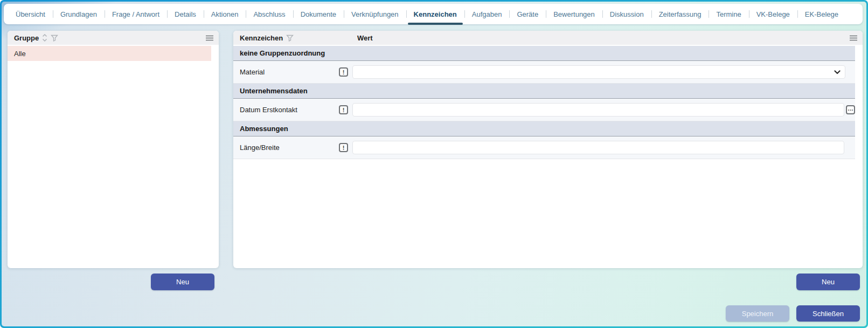 The height and width of the screenshot is (328, 868). Describe the element at coordinates (822, 14) in the screenshot. I see `tab-label: EK-Belege` at that location.